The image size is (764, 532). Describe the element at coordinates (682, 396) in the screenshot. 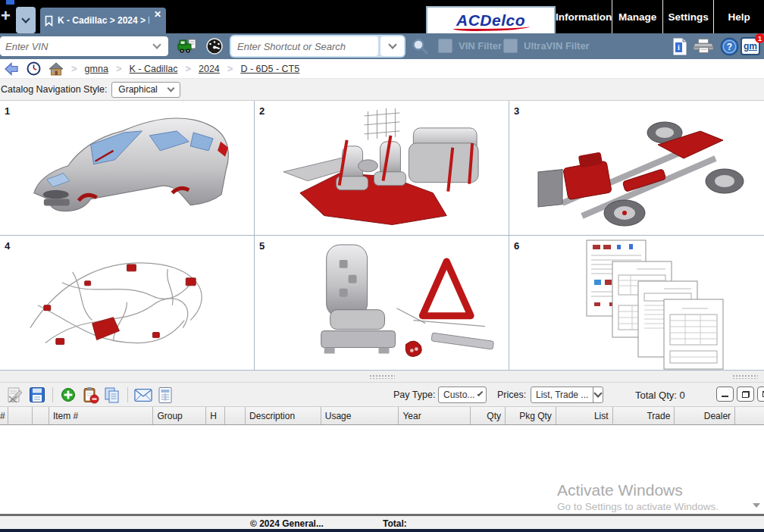

I see `total-qty-value: 0` at that location.